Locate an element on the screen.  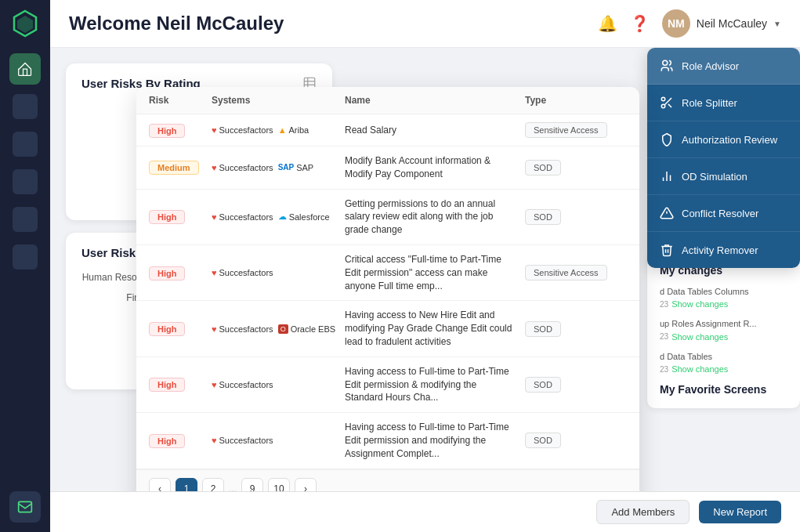
page-2-button: 2 is located at coordinates (213, 484).